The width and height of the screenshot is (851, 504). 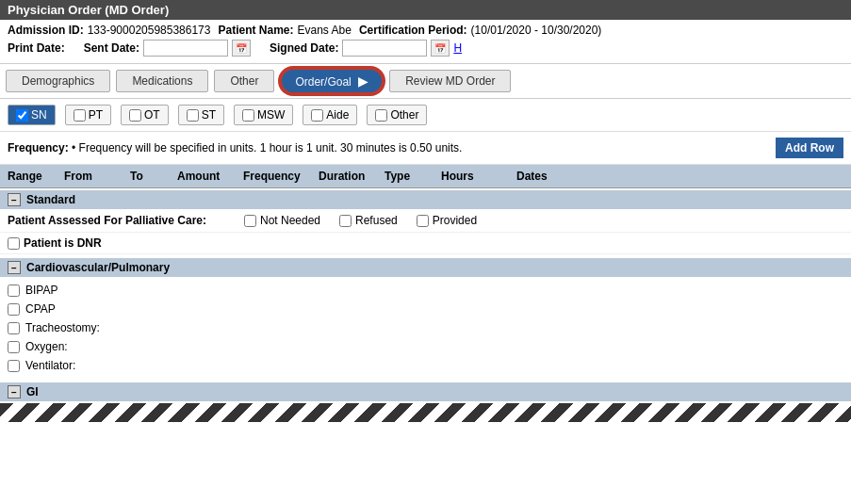 I want to click on col-hours: Hours, so click(x=479, y=176).